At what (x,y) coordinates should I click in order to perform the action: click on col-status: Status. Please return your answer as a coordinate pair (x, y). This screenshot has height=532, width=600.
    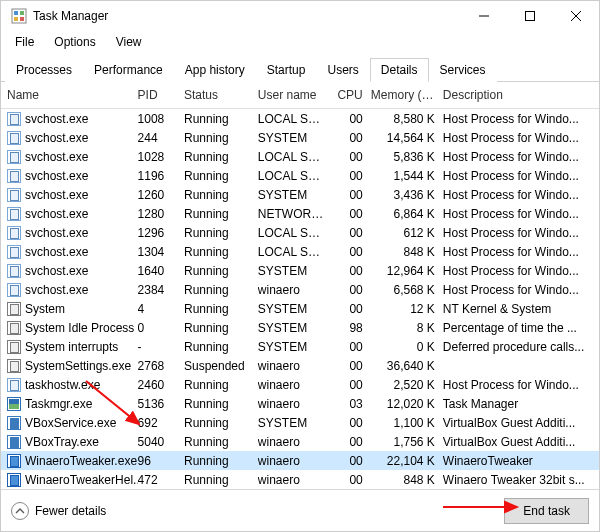
    Looking at the image, I should click on (221, 95).